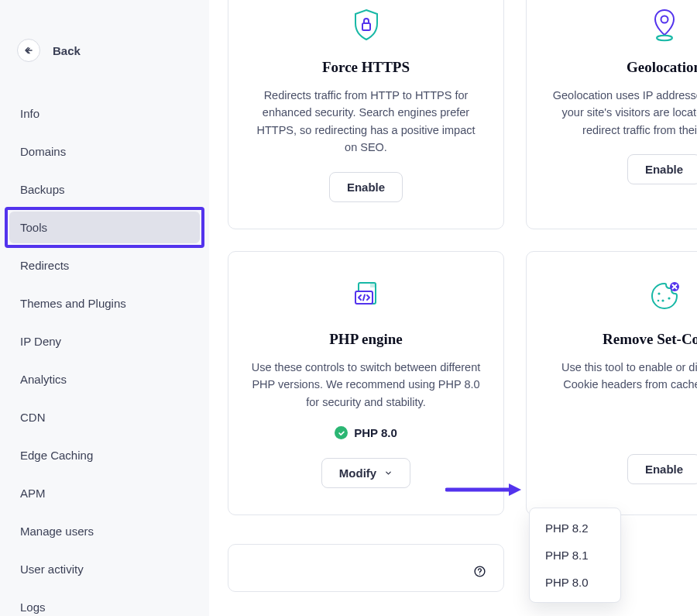 Image resolution: width=697 pixels, height=616 pixels. Describe the element at coordinates (105, 304) in the screenshot. I see `sidebar-item-themes-plugins: Themes and Plugins` at that location.